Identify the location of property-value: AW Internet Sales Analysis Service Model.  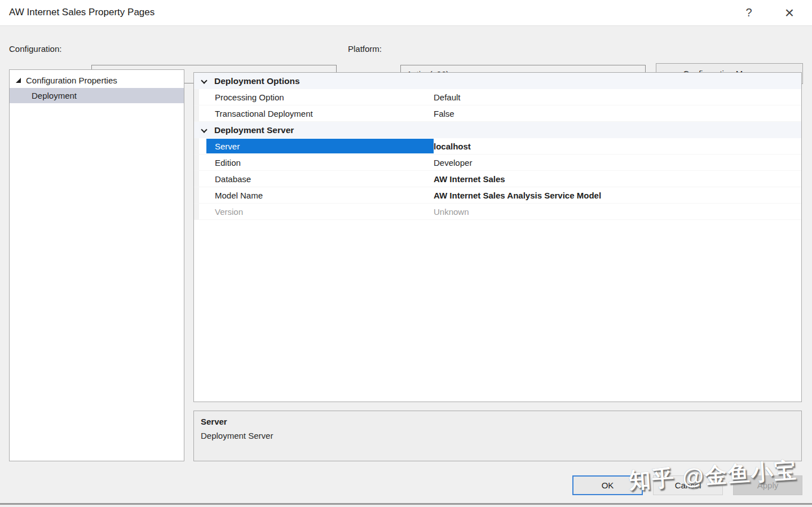
(615, 195).